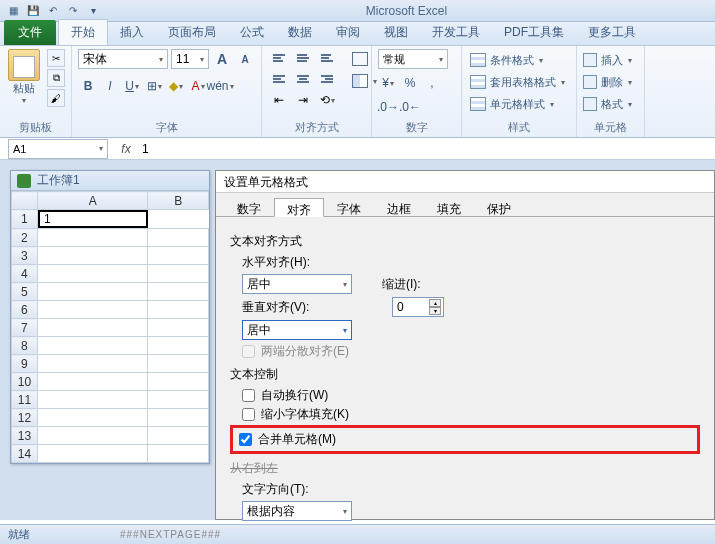 This screenshot has height=544, width=715. Describe the element at coordinates (25, 454) in the screenshot. I see `row-header: 14` at that location.